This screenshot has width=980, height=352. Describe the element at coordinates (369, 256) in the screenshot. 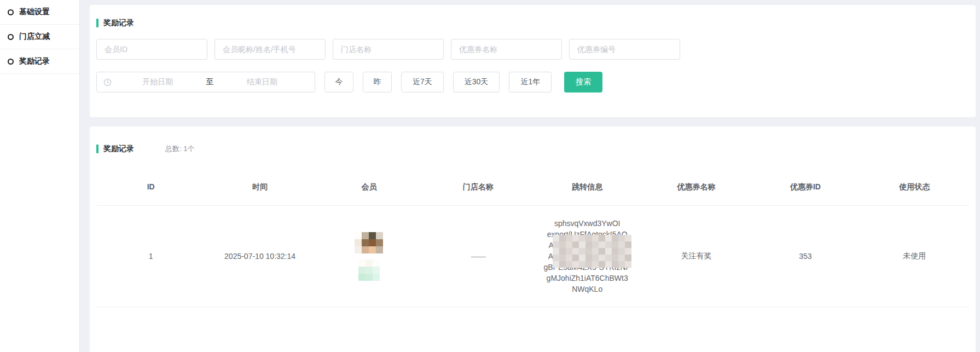

I see `cell-member` at that location.